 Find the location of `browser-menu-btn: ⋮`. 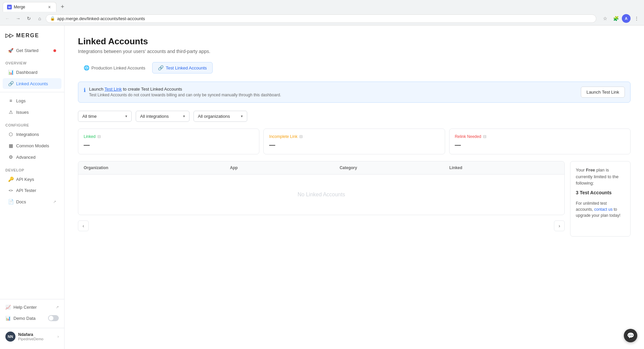

browser-menu-btn: ⋮ is located at coordinates (637, 18).